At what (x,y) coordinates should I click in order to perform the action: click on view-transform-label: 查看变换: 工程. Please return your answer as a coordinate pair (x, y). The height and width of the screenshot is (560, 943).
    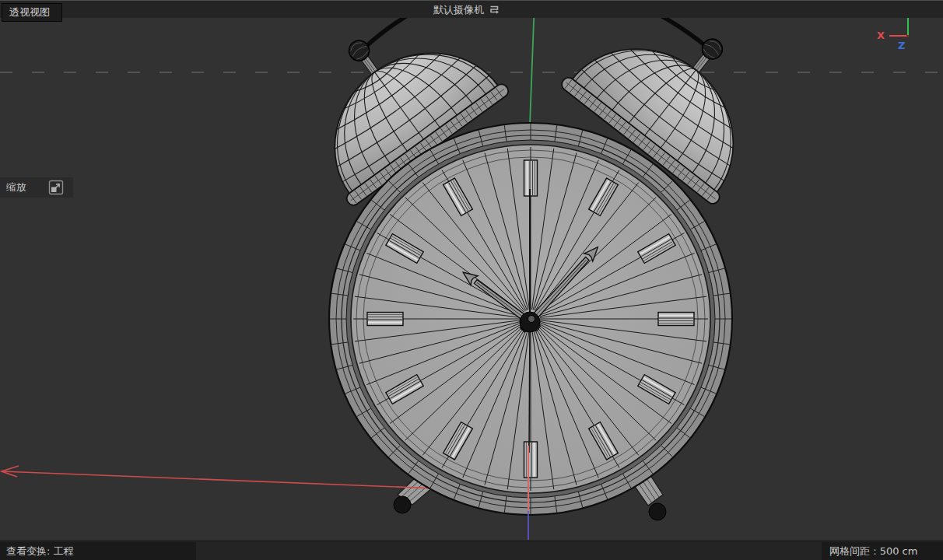
    Looking at the image, I should click on (98, 551).